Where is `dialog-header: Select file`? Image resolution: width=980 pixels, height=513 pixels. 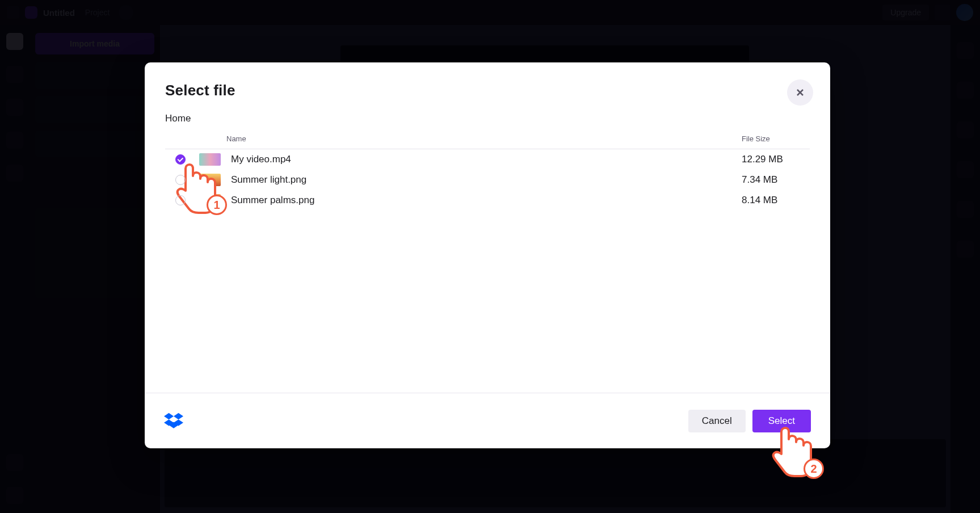 dialog-header: Select file is located at coordinates (487, 82).